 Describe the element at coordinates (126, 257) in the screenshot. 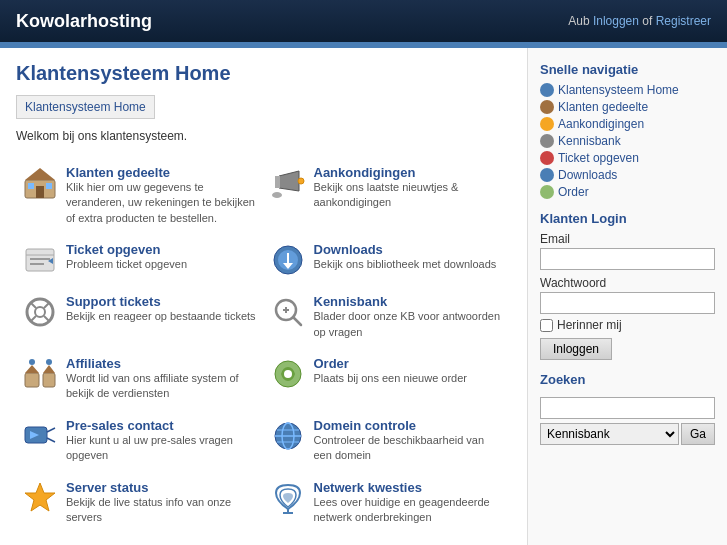

I see `ticket-content: Ticket opgeven Probleem ticket opgeven` at that location.